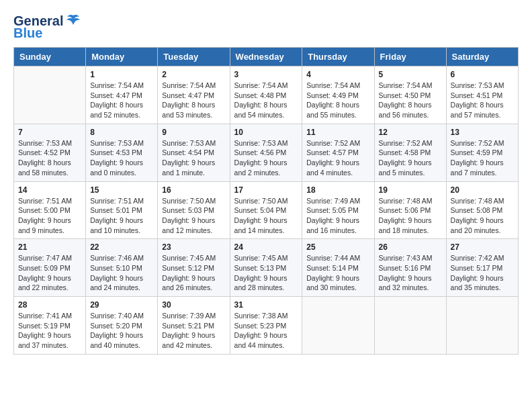 The width and height of the screenshot is (532, 411). What do you see at coordinates (410, 247) in the screenshot?
I see `day-number: 26` at bounding box center [410, 247].